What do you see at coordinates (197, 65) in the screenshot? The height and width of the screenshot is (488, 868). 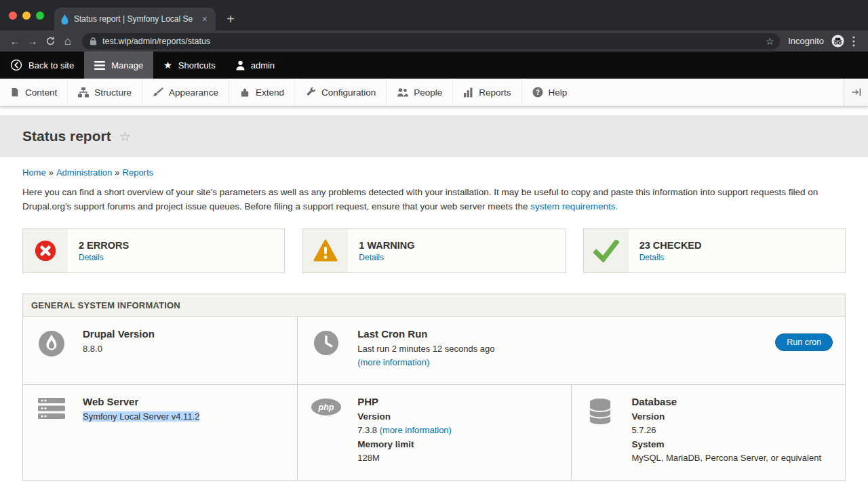 I see `shortcuts-label: Shortcuts` at bounding box center [197, 65].